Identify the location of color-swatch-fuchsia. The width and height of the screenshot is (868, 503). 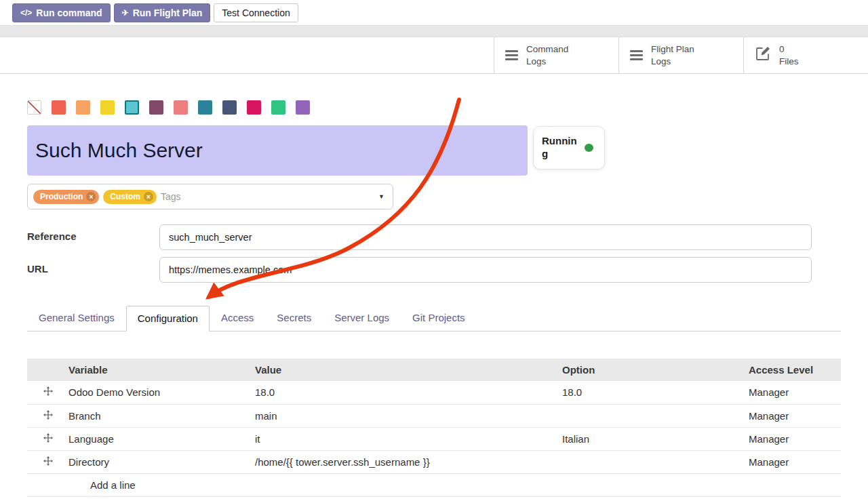
(254, 107).